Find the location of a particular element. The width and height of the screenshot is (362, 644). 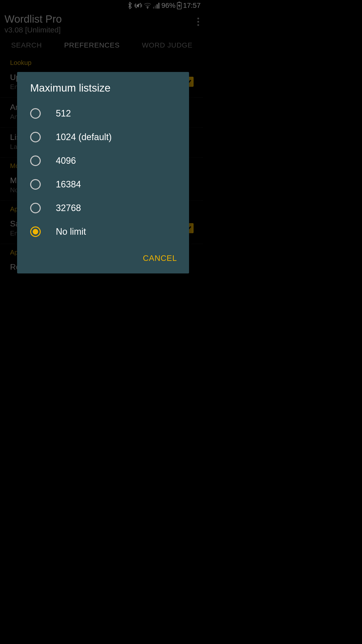

option-16384: 16384 is located at coordinates (103, 184).